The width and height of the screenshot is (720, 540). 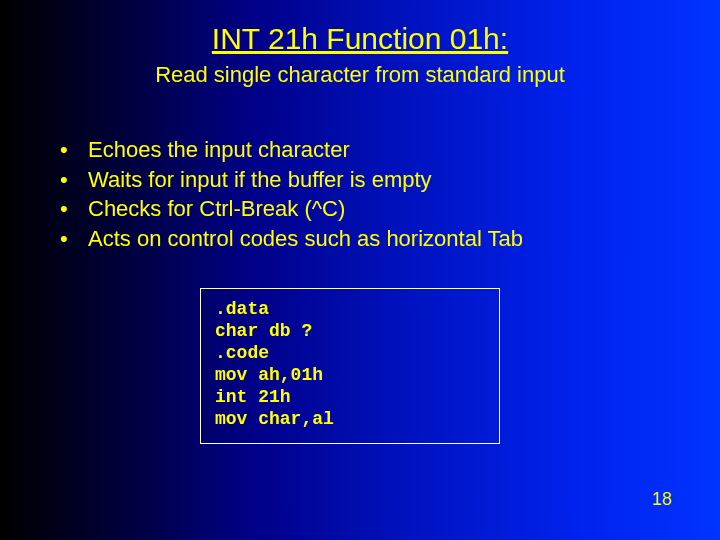 I want to click on code-line: mov char,al, so click(x=274, y=419).